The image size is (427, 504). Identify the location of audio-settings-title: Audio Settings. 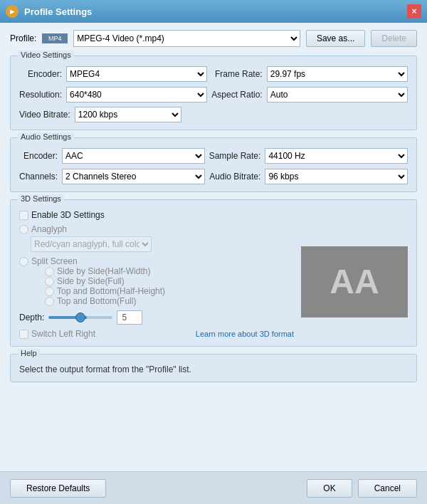
(46, 137).